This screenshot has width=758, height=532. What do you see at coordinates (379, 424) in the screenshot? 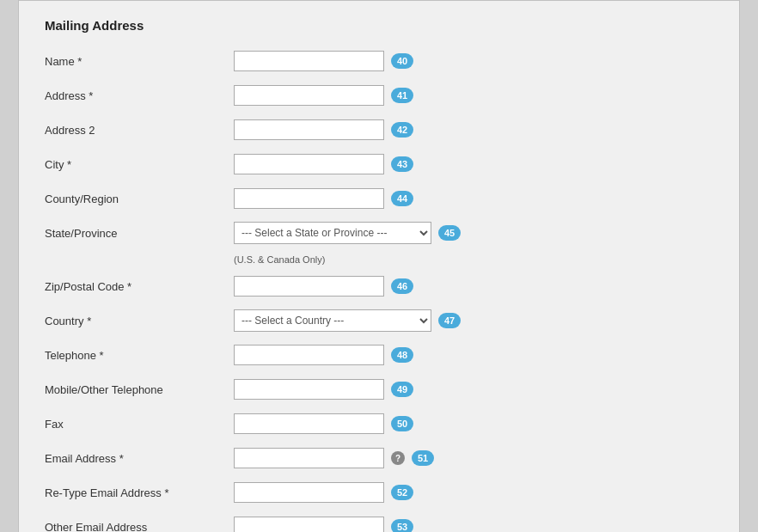
I see `form-row-fax: Fax50` at bounding box center [379, 424].